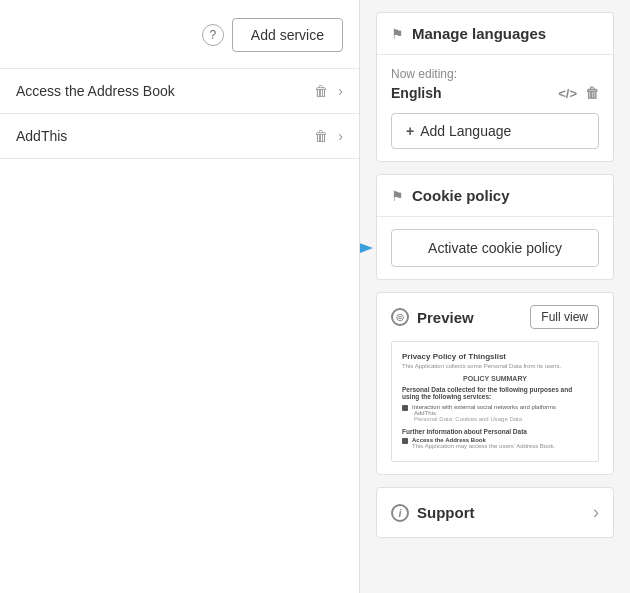  I want to click on preview-bullet-2: Access the Address Book This Application…, so click(495, 443).